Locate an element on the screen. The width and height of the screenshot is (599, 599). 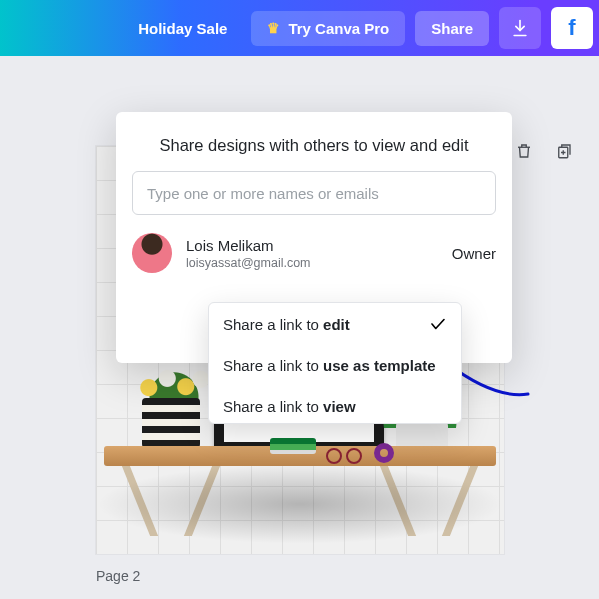
floor-shadow is located at coordinates (300, 504).